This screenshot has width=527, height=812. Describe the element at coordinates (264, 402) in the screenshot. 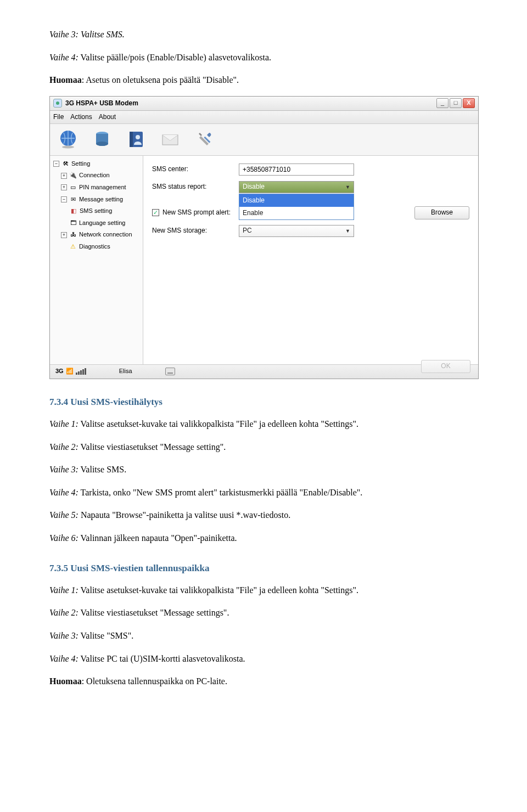

I see `section-734-heading: 7.3.4 Uusi SMS-viestihälytys` at that location.